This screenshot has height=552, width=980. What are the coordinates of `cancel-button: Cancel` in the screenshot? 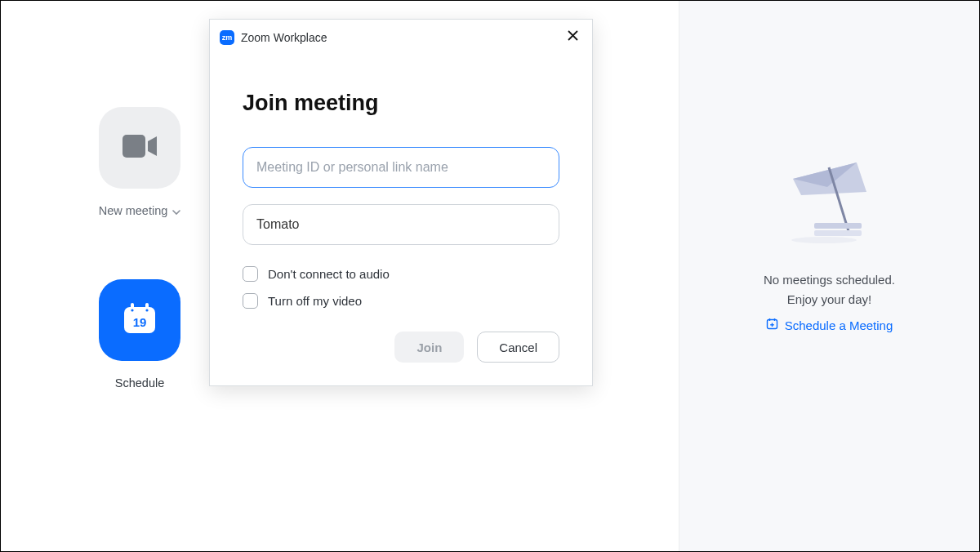 It's located at (518, 347).